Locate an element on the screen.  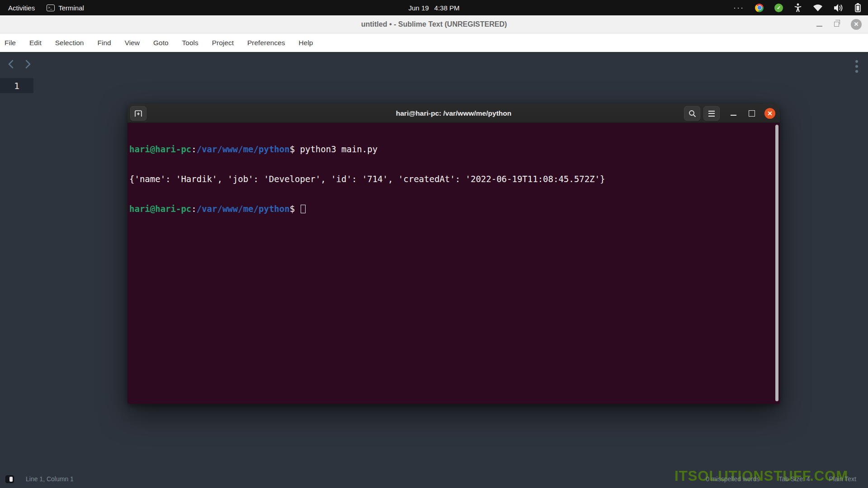
nav-back-icon is located at coordinates (11, 64).